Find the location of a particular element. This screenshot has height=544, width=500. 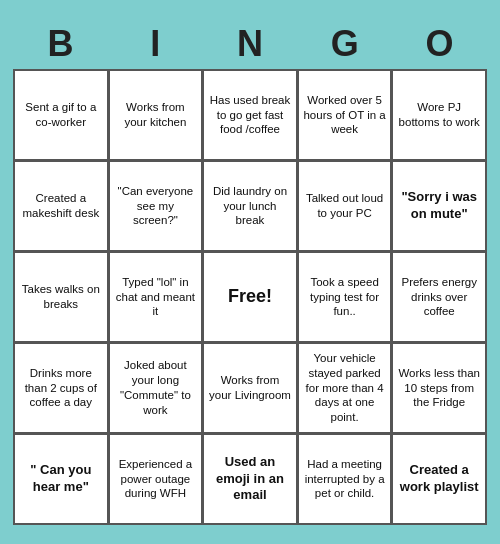

cell-19: Works less than 10 steps from the Fridge is located at coordinates (439, 388).